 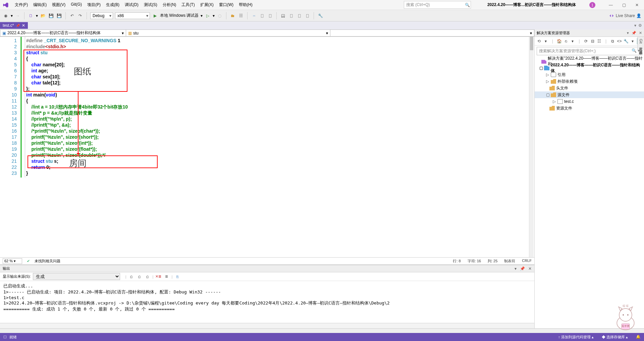 What do you see at coordinates (113, 5) in the screenshot?
I see `menu-item: 生成(B)` at bounding box center [113, 5].